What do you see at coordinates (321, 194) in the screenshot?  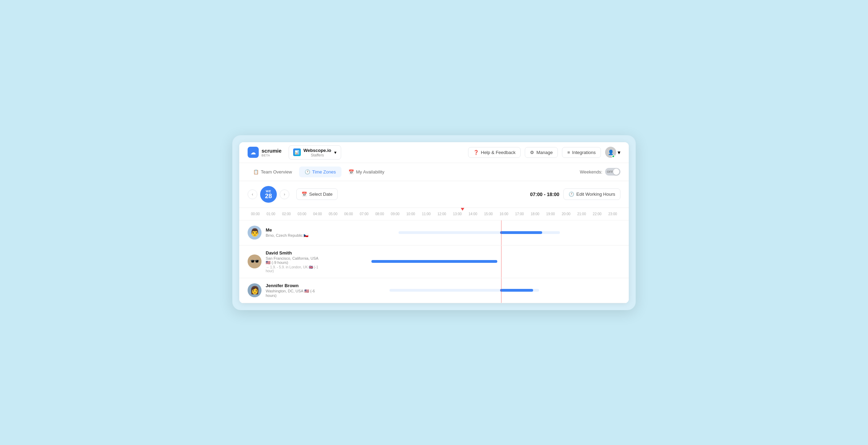 I see `select-date-label: Select Date` at bounding box center [321, 194].